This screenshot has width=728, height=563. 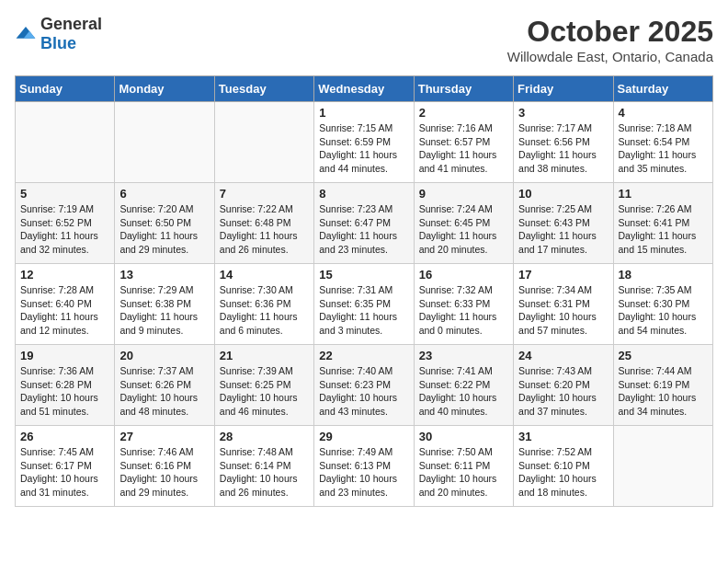 What do you see at coordinates (256, 209) in the screenshot?
I see `sunrise-text: Sunrise: 7:22 AM` at bounding box center [256, 209].